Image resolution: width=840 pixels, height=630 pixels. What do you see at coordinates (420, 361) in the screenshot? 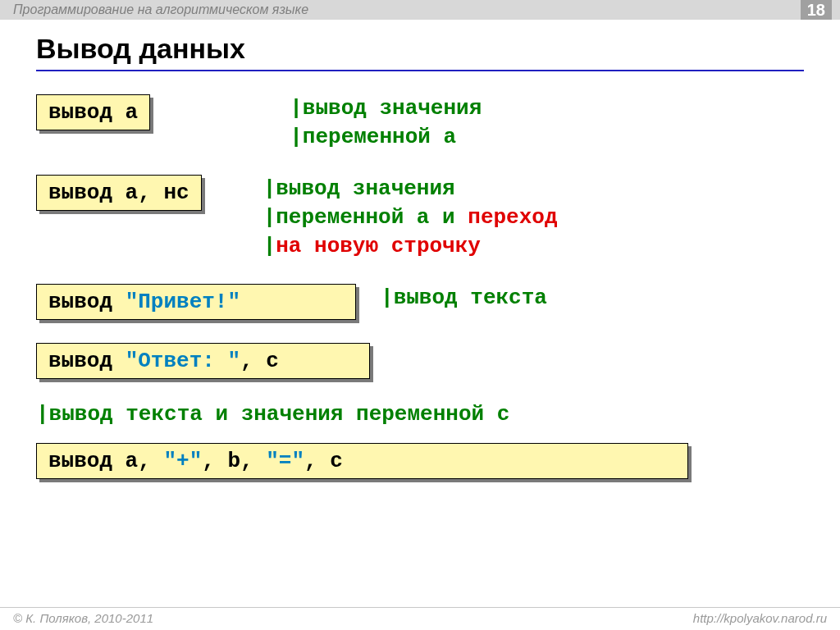
I see `row-4: вывод "Ответ: ", c` at bounding box center [420, 361].